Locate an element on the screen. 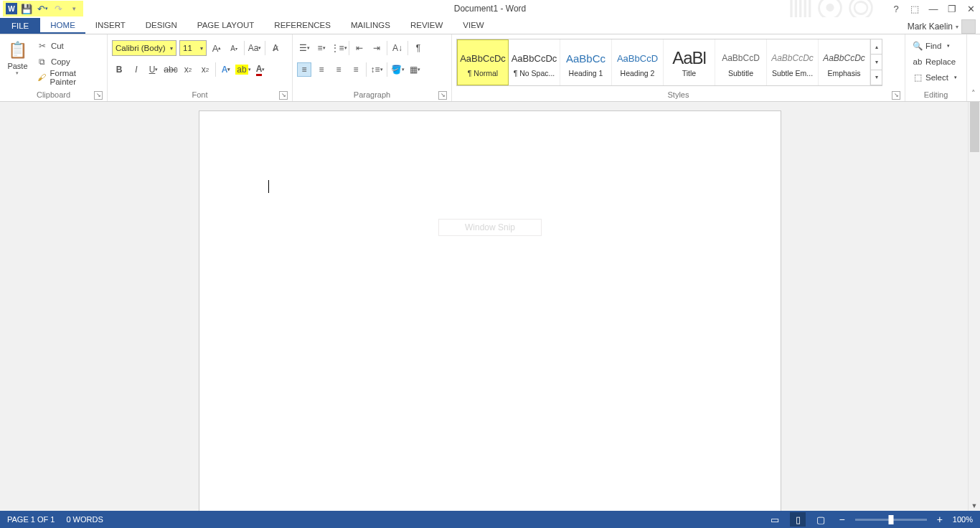  superscript-button: x2 is located at coordinates (205, 70).